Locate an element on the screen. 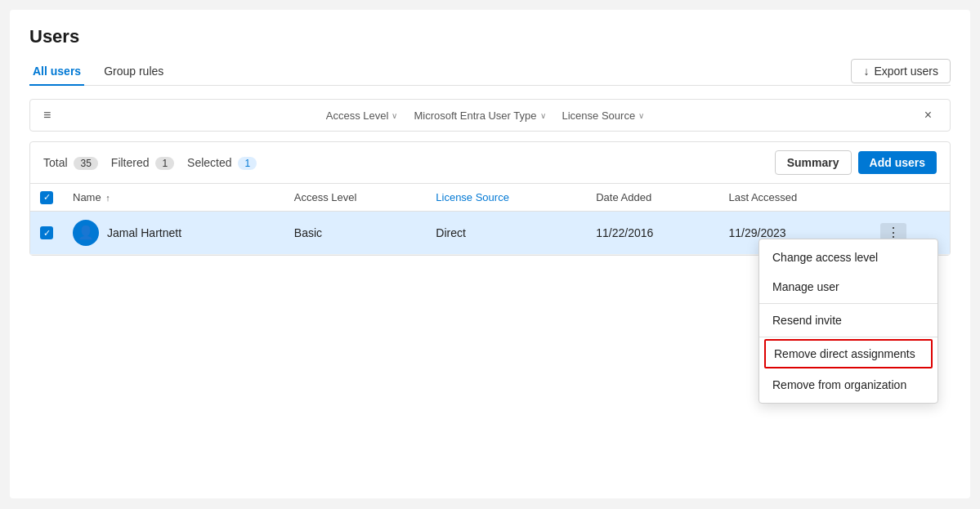  selected-badge: 1 is located at coordinates (247, 163).